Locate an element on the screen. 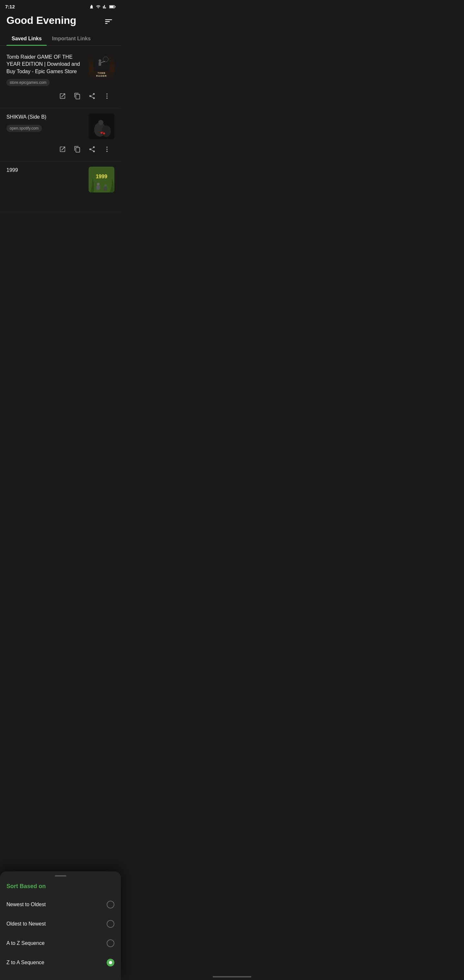 The width and height of the screenshot is (464, 980). link-card-tomb-raider: Tomb Raider GAME OF THE YEAR EDITION | D… is located at coordinates (60, 78).